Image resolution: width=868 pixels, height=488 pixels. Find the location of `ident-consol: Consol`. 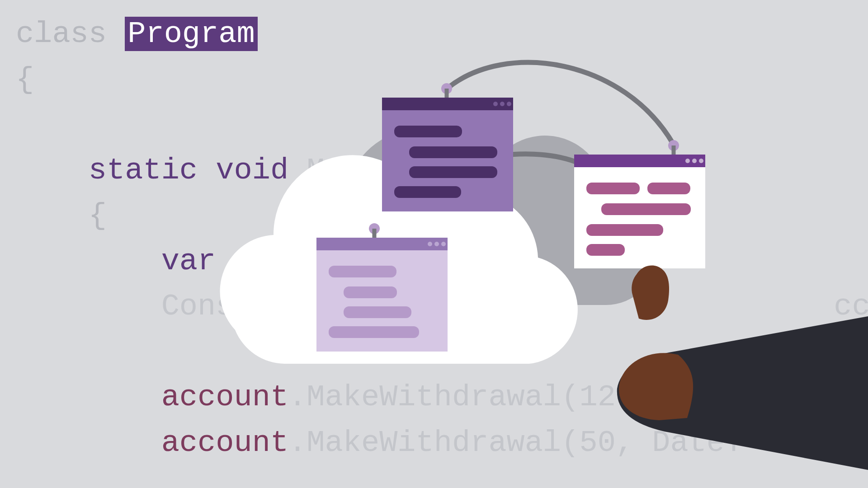

ident-consol: Consol is located at coordinates (216, 306).